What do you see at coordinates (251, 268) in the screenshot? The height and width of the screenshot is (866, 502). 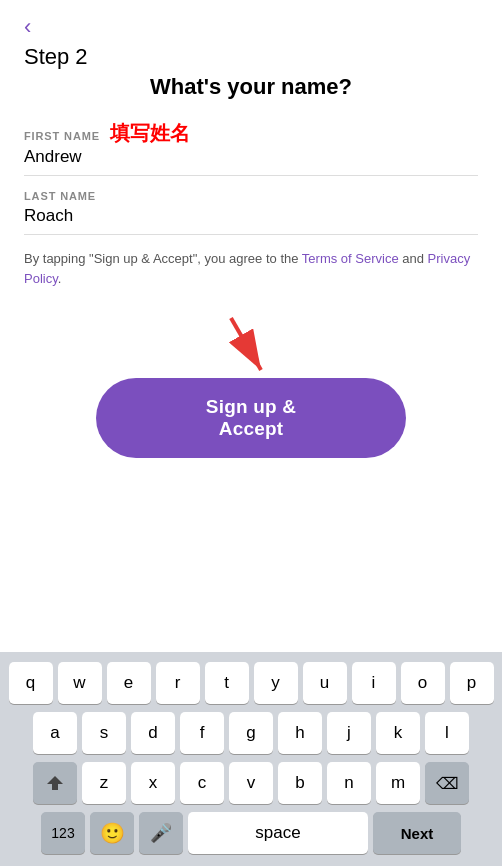 I see `tos-text: By tapping "Sign up & Accept", you agree…` at bounding box center [251, 268].